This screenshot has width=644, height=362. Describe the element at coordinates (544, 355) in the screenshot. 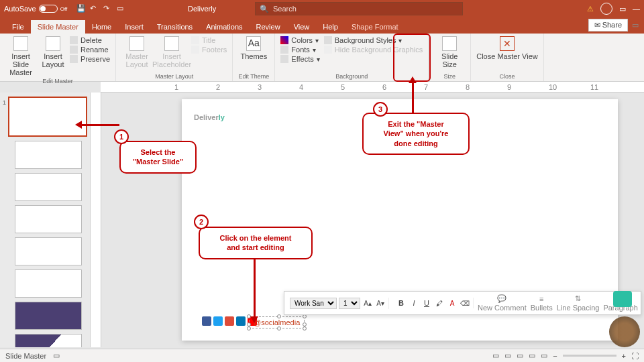

I see `slideshow-icon: ▭` at that location.